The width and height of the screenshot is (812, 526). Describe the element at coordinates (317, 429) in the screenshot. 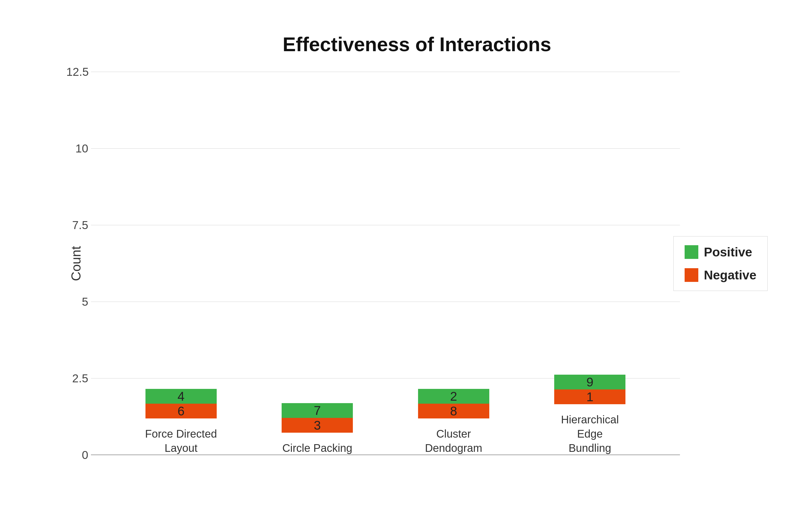

I see `bar-group: 73Circle Packing` at that location.